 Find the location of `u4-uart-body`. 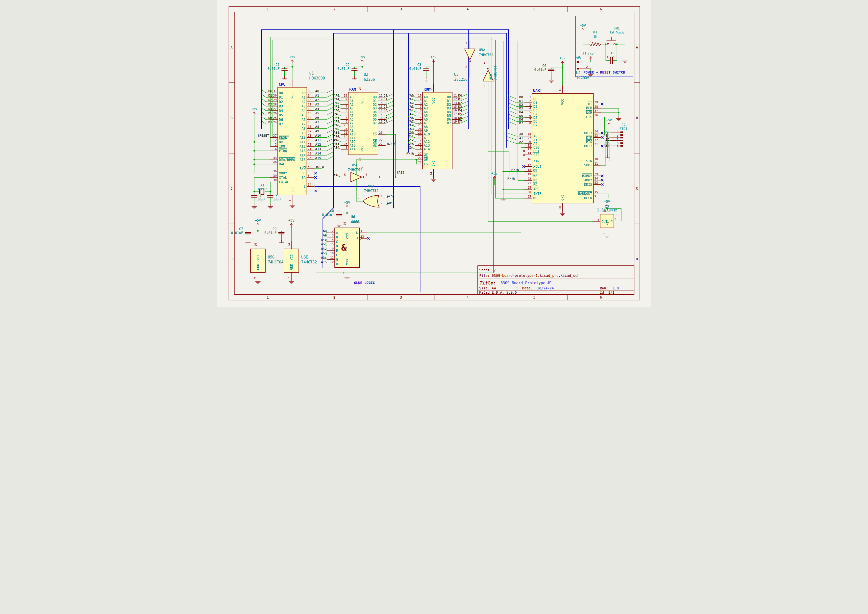

u4-uart-body is located at coordinates (563, 149).